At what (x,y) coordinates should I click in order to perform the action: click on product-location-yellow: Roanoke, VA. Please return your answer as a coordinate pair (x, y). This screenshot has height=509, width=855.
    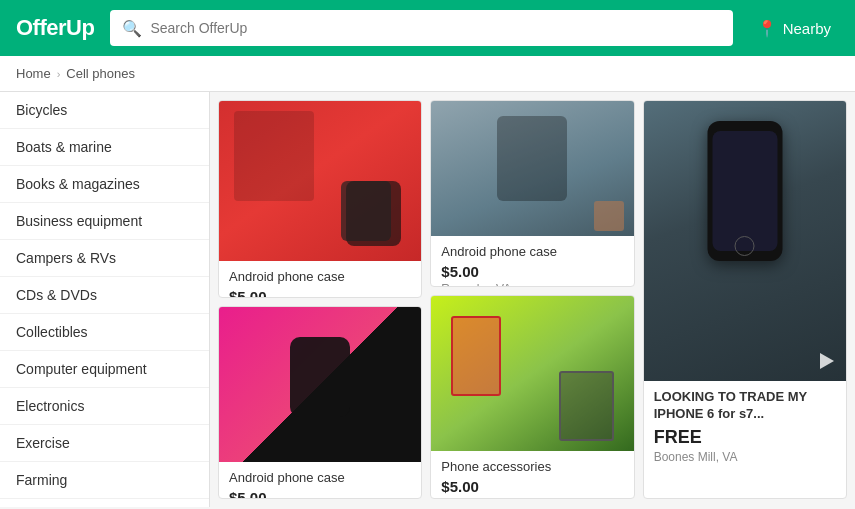
    Looking at the image, I should click on (532, 498).